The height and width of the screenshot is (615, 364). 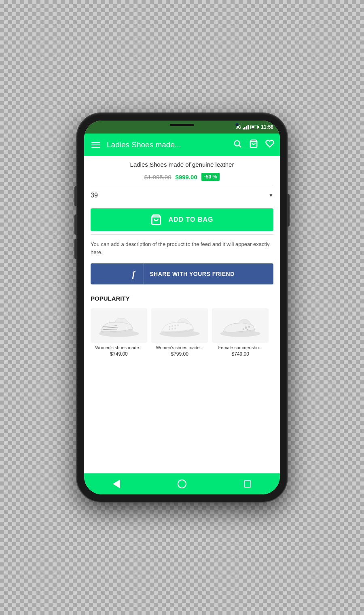 I want to click on product-price-2: $799.00, so click(x=180, y=354).